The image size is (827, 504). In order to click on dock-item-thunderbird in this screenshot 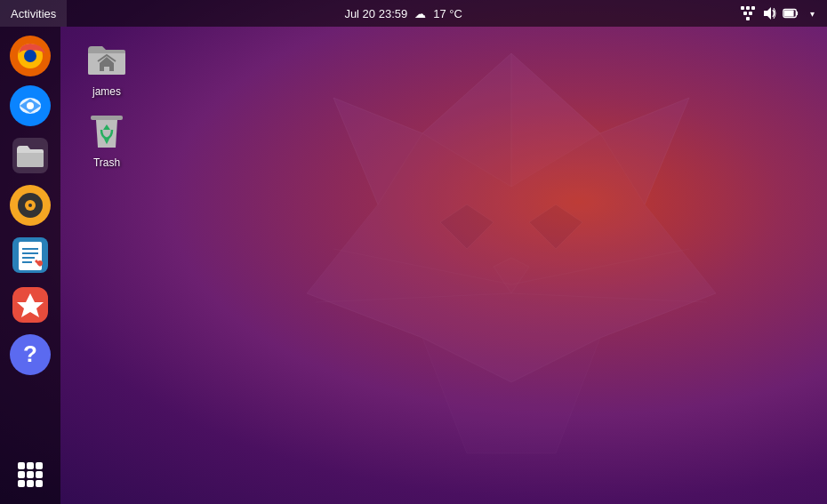, I will do `click(30, 106)`.